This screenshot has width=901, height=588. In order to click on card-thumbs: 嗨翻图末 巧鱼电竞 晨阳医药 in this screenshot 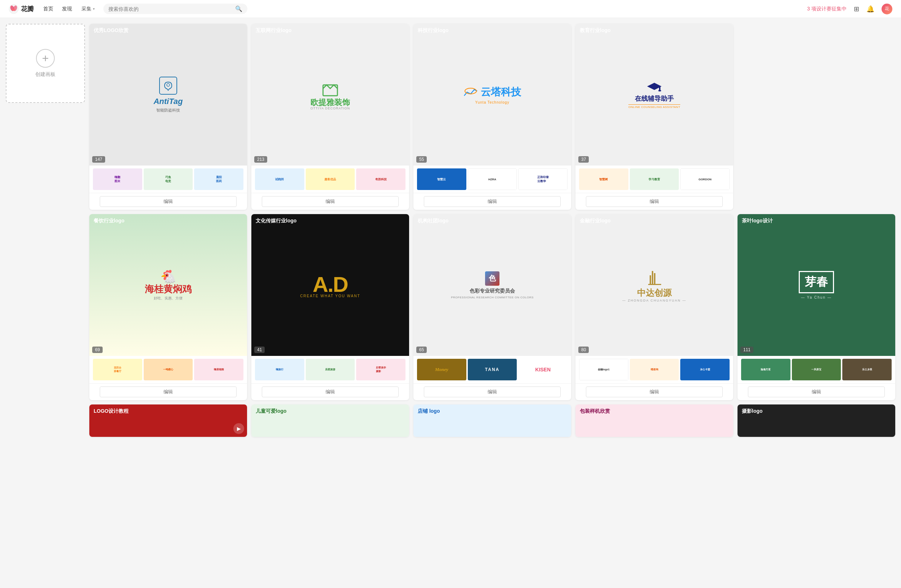, I will do `click(168, 179)`.